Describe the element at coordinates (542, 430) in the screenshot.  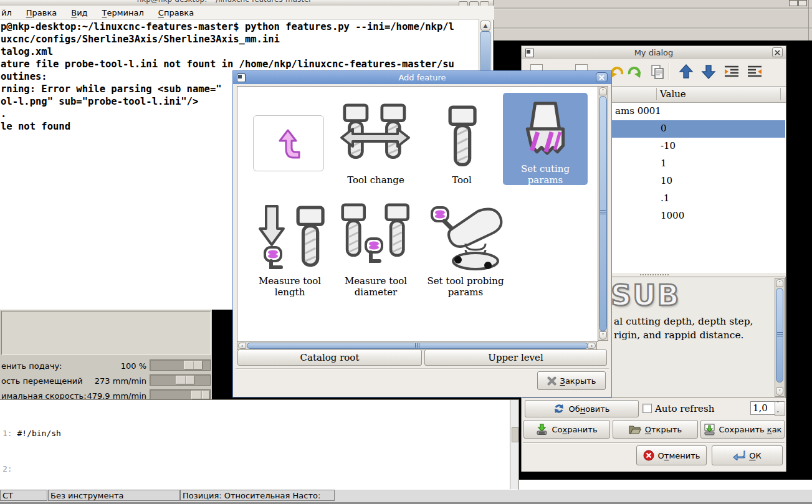
I see `save-icon` at that location.